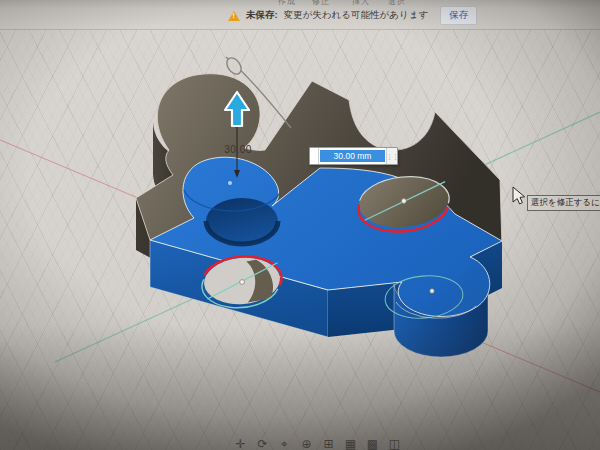  I want to click on alert-bar: 作成 修正 挿入 選択 未保存: 変更が失われる可能性があります 保存, so click(300, 15).